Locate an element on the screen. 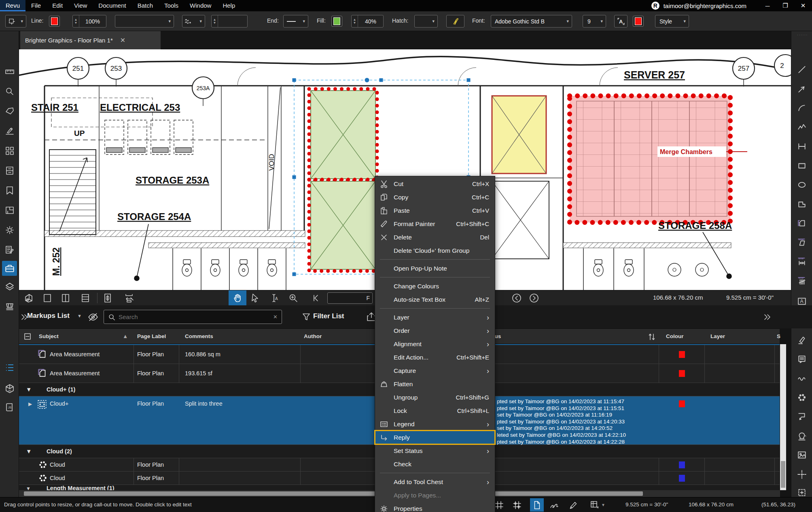 This screenshot has width=812, height=512. context-menu-item-ungroup: UngroupCtrl+Shift+G is located at coordinates (435, 397).